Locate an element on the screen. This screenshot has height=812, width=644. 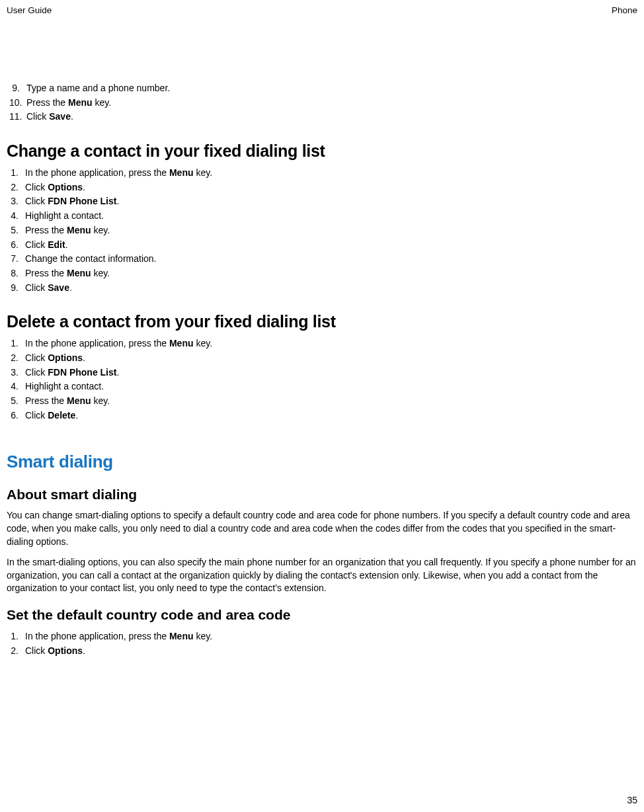
page-number: 35 is located at coordinates (632, 800).